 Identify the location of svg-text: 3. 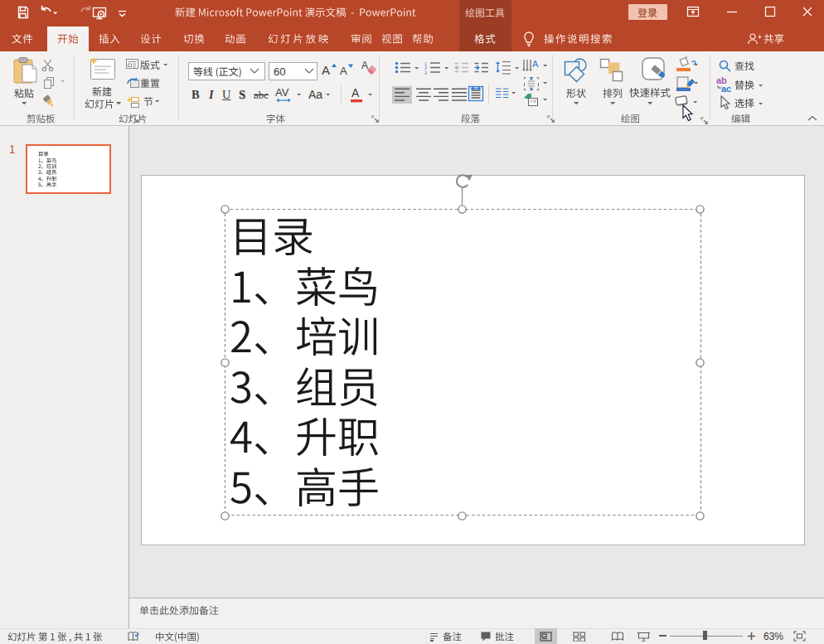
(426, 73).